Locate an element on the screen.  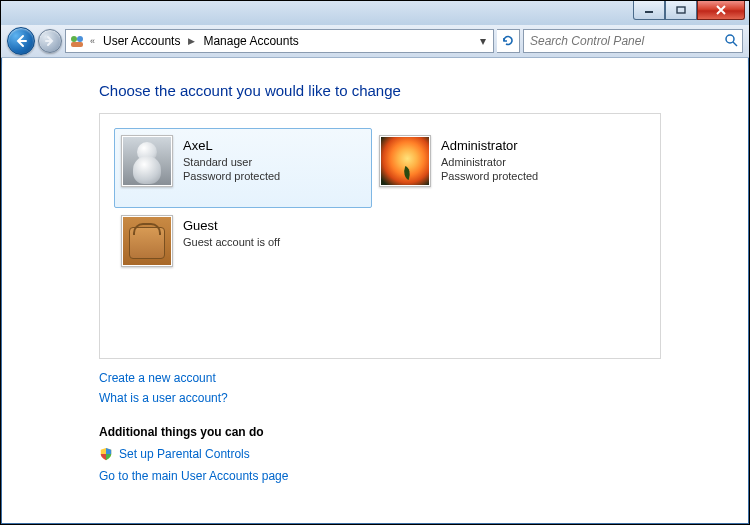
search-box is located at coordinates (633, 41).